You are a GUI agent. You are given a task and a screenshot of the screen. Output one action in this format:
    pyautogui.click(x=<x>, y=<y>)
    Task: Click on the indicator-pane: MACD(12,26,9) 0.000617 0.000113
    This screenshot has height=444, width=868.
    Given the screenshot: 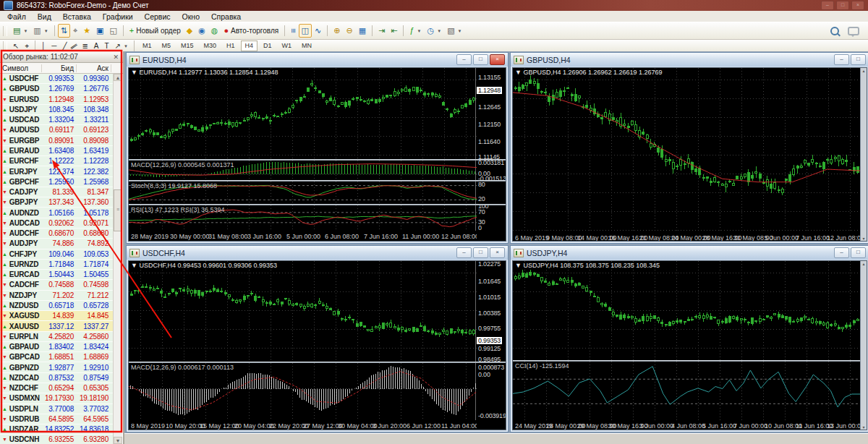 What is the action you would take?
    pyautogui.click(x=302, y=392)
    